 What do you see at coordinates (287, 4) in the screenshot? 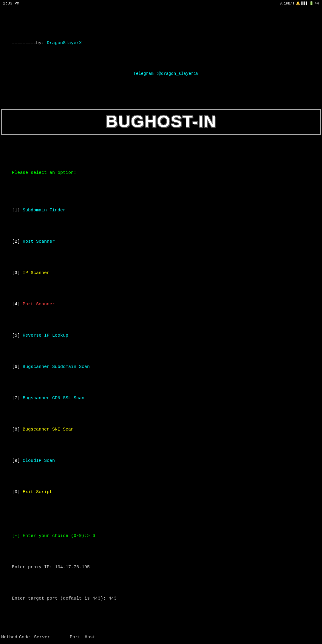
I see `network-speed: 0.1KB/s` at bounding box center [287, 4].